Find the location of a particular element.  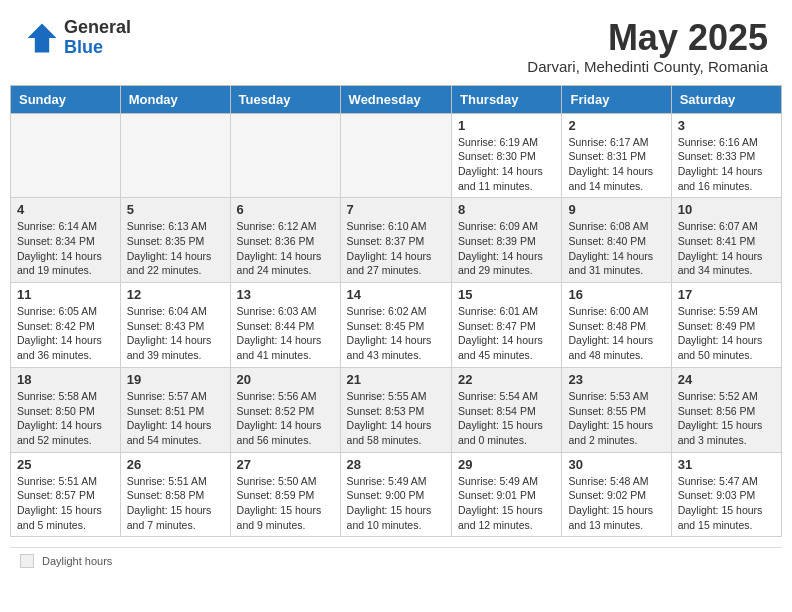

day-number: 12 is located at coordinates (176, 294).